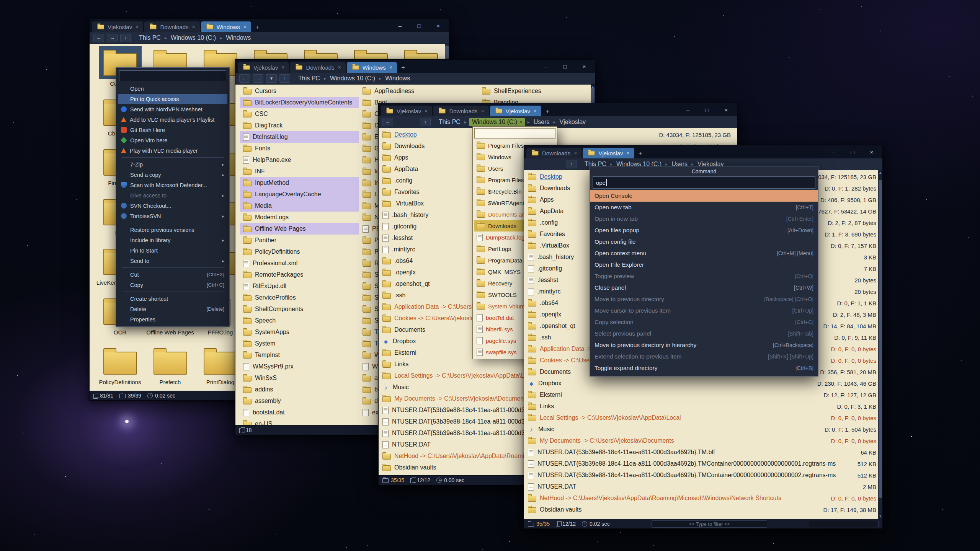 The height and width of the screenshot is (551, 980). I want to click on scroll-down-icon: ▼, so click(880, 517).